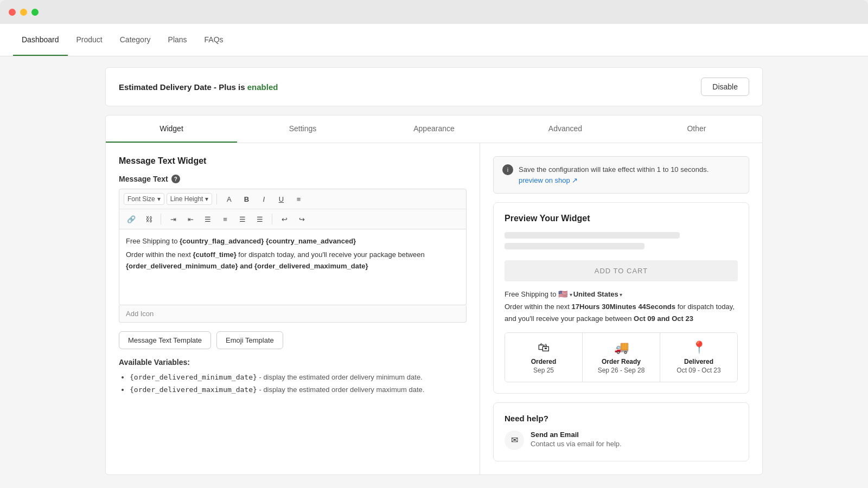  What do you see at coordinates (514, 440) in the screenshot?
I see `email-icon: ✉` at bounding box center [514, 440].